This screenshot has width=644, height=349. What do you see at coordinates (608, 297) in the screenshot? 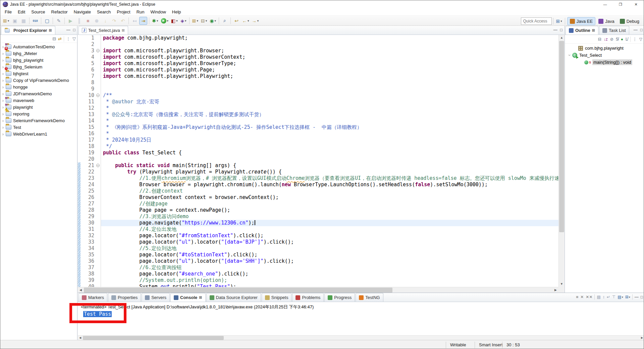
I see `word-wrap-icon: ↵` at bounding box center [608, 297].